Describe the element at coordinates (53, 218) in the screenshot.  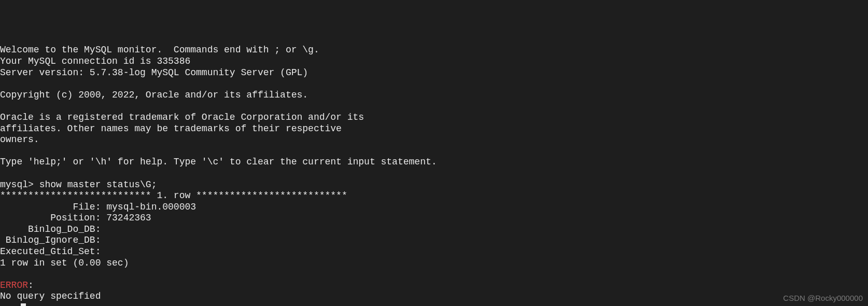
I see `position-label: Position:` at that location.